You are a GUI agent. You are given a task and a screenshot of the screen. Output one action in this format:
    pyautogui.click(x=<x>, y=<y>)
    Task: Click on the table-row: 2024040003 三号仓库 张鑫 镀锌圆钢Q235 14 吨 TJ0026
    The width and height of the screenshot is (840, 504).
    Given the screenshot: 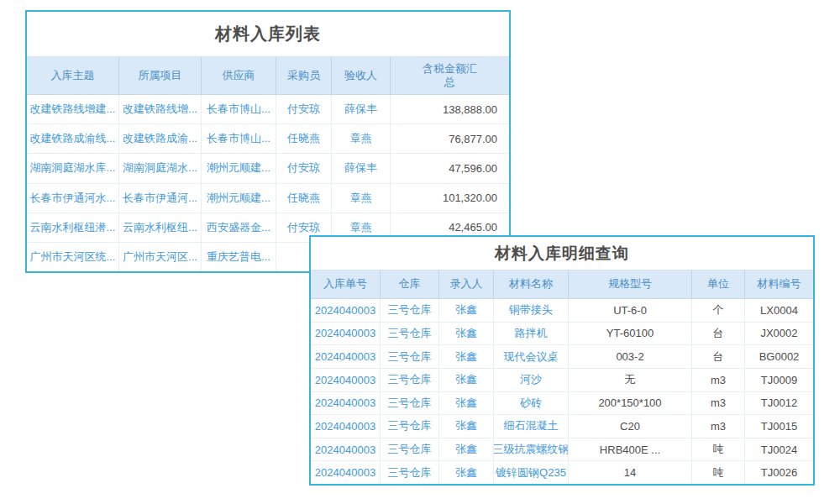 What is the action you would take?
    pyautogui.click(x=562, y=472)
    